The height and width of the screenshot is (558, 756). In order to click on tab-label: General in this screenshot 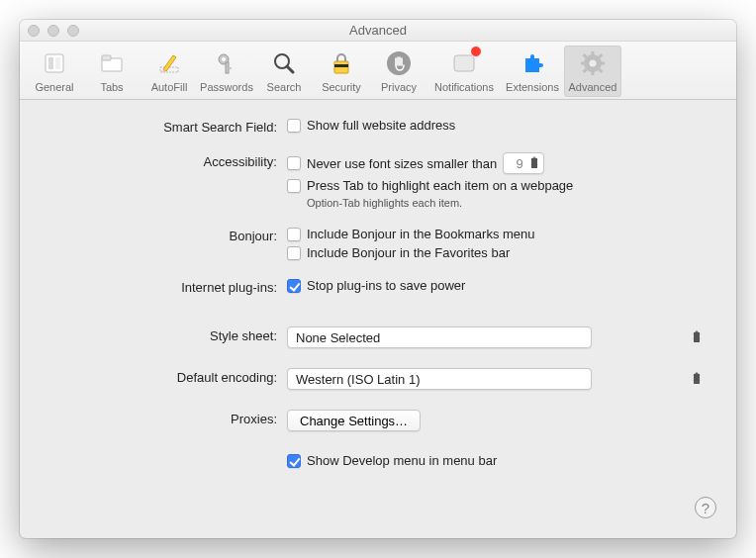, I will do `click(53, 87)`.